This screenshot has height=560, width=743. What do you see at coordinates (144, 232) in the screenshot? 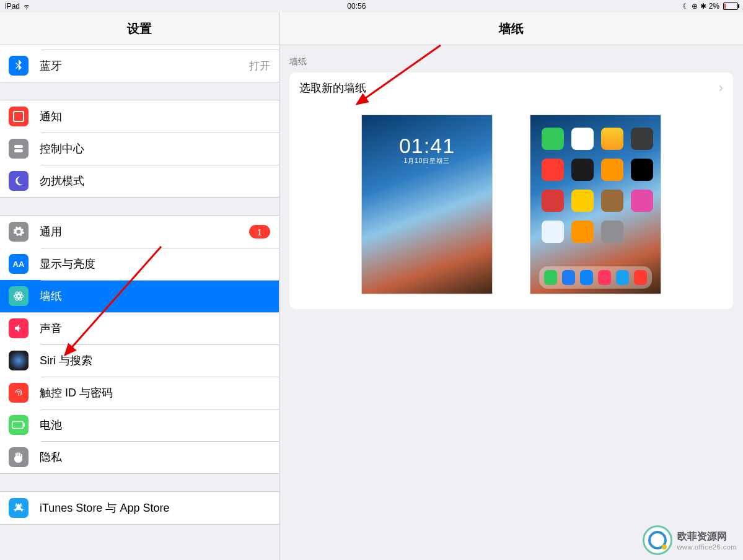
I see `sidebar-item-label: 通用` at bounding box center [144, 232].